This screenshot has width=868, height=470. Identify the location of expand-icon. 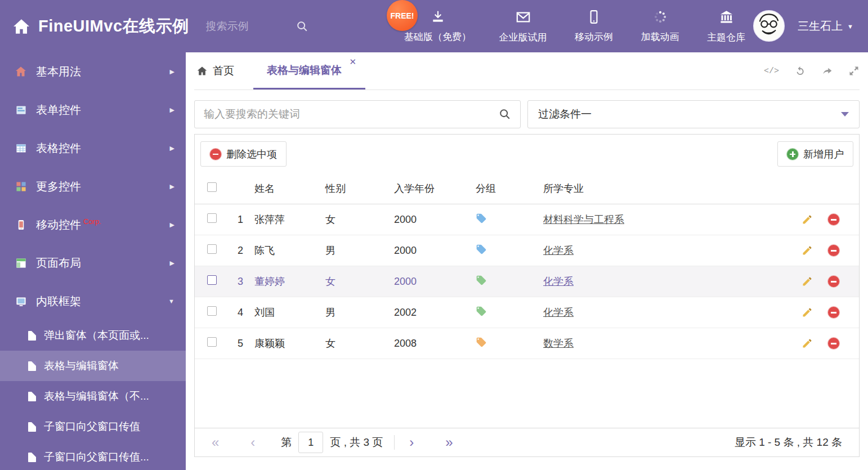
(854, 71).